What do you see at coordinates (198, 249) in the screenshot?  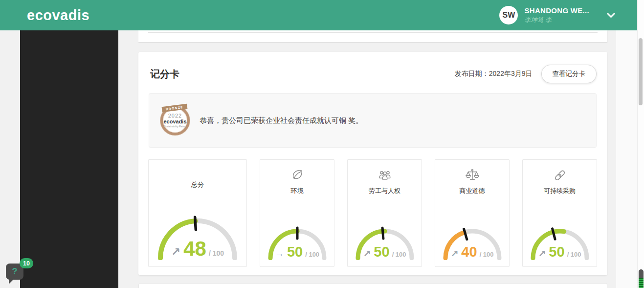 I see `gauge-score: ↗48/ 100` at bounding box center [198, 249].